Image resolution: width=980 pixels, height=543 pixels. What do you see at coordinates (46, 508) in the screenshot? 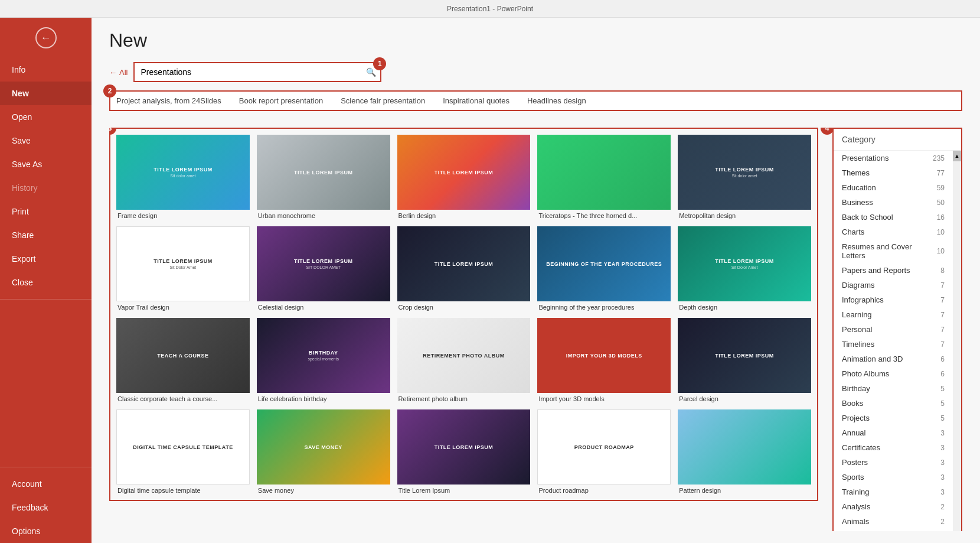
I see `sidebar-item-feedback: Feedback` at bounding box center [46, 508].